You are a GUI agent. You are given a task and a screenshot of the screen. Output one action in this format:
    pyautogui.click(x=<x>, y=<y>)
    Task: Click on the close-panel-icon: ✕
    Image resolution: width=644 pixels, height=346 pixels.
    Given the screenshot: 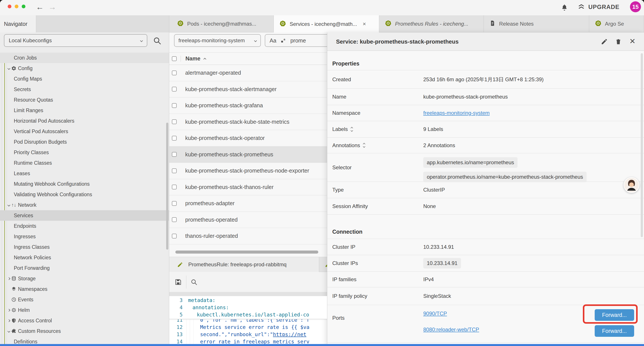 What is the action you would take?
    pyautogui.click(x=632, y=41)
    